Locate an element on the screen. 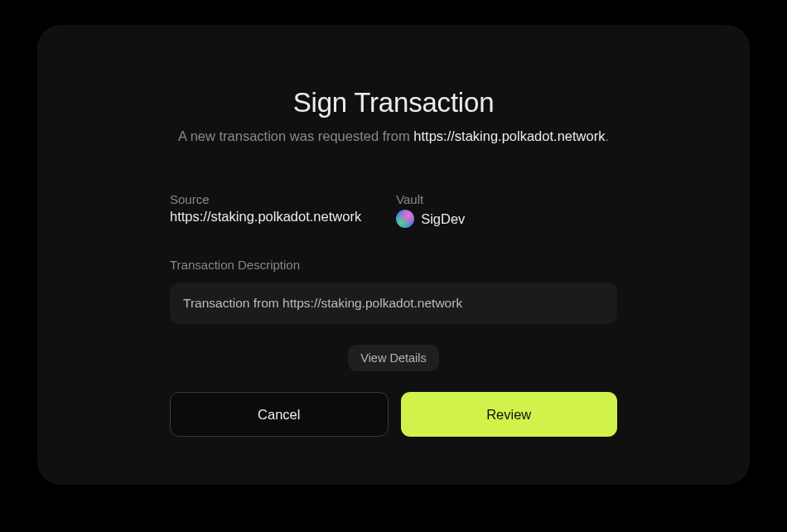 This screenshot has height=532, width=787. view-details-button: View Details is located at coordinates (394, 358).